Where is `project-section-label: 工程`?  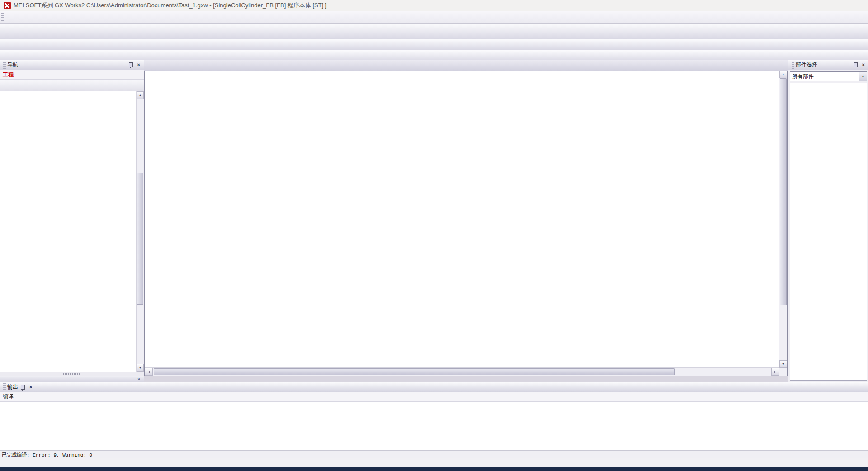
project-section-label: 工程 is located at coordinates (72, 75).